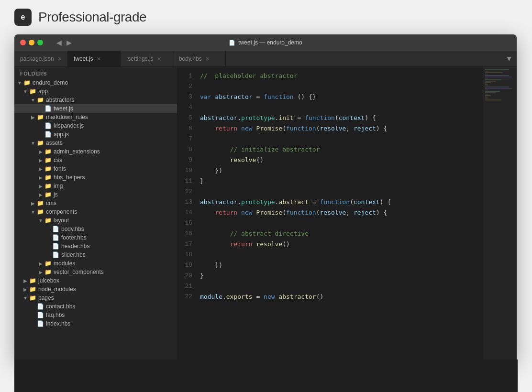 This screenshot has width=532, height=392. I want to click on folder-icon-pages: 📁, so click(33, 298).